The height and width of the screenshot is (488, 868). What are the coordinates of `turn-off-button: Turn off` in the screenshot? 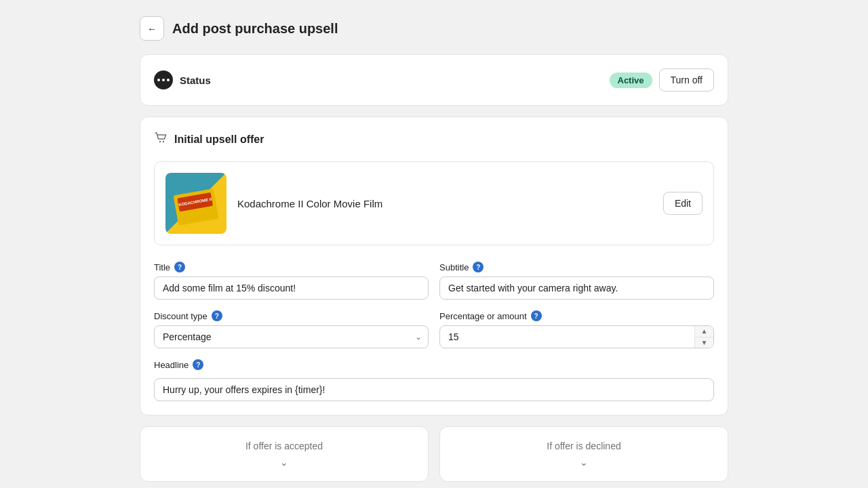 It's located at (686, 80).